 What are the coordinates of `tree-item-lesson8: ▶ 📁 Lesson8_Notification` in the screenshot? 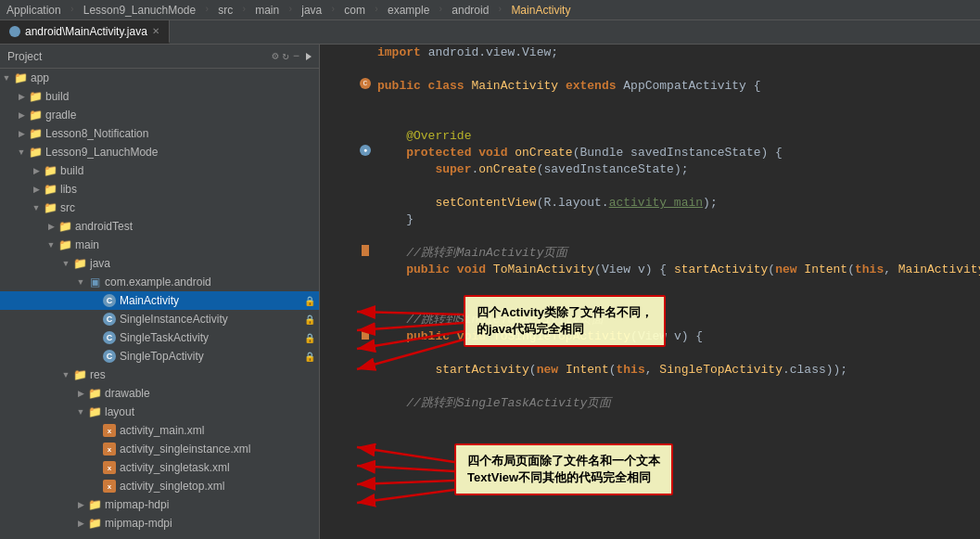 It's located at (159, 134).